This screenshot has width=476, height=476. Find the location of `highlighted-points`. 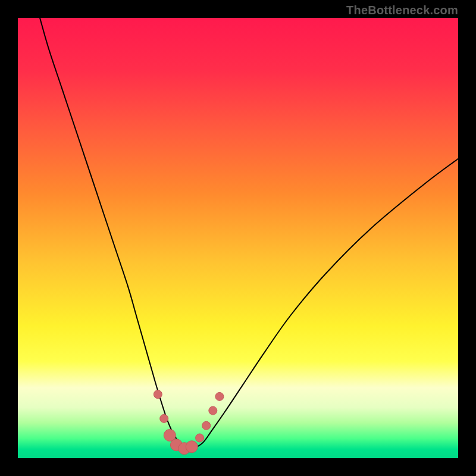

highlighted-points is located at coordinates (189, 422).